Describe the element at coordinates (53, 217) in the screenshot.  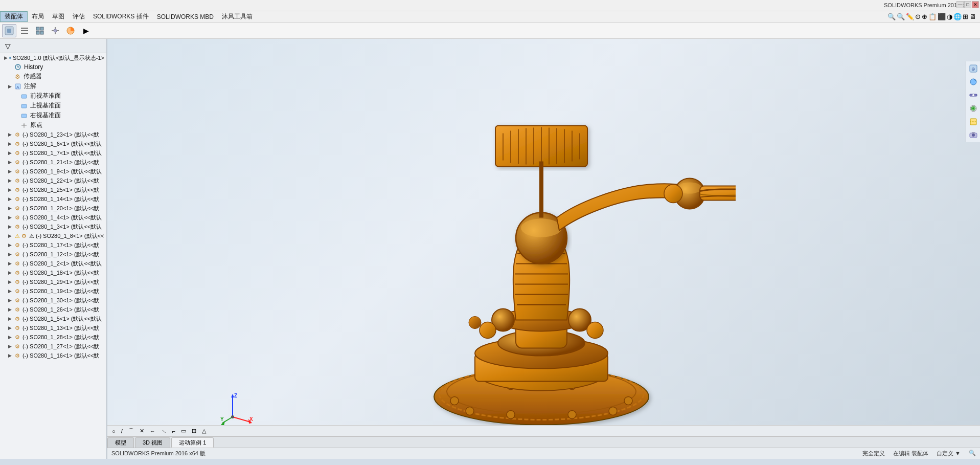
I see `tree-part-4: ▶ ⚙ (-) SO280_1_4<1> (默认<<默认` at that location.